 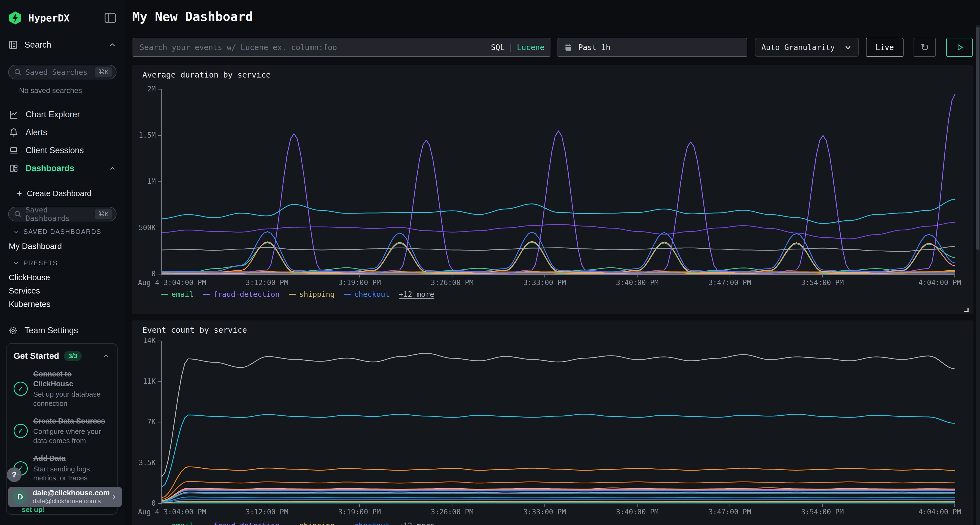 I want to click on x-axis-tick-label: 3:54:00 PM, so click(x=822, y=283).